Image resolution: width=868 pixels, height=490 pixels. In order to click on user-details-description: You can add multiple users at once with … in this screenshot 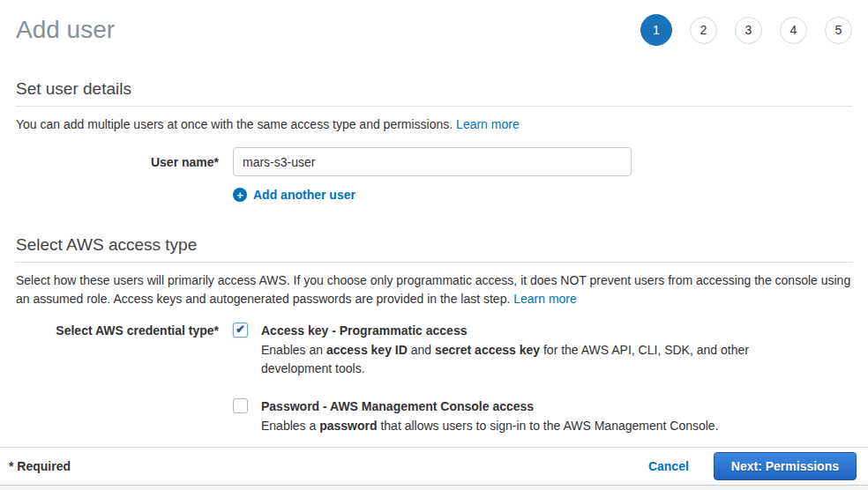, I will do `click(434, 125)`.